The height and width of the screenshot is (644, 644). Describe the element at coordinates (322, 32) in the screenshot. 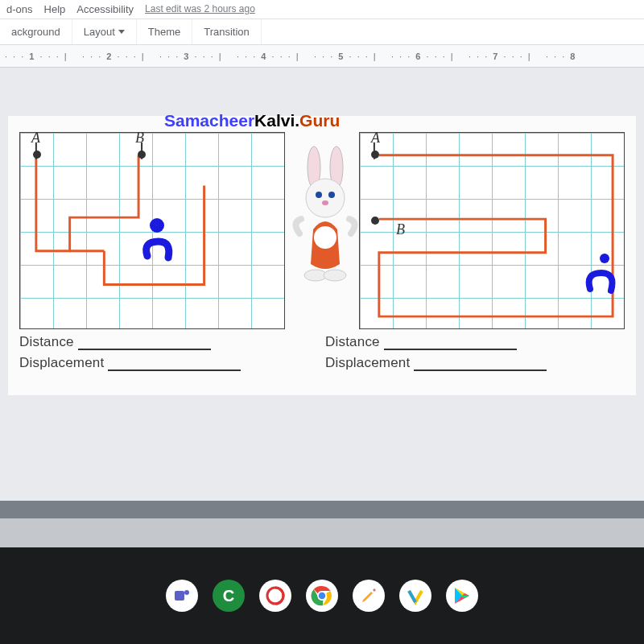

I see `toolbar: ackground Layout Theme Transition` at that location.